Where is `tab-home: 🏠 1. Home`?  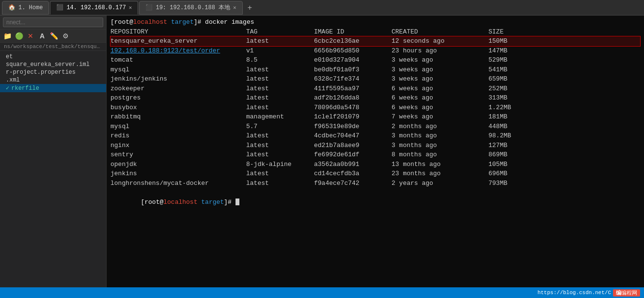
tab-home: 🏠 1. Home is located at coordinates (25, 8).